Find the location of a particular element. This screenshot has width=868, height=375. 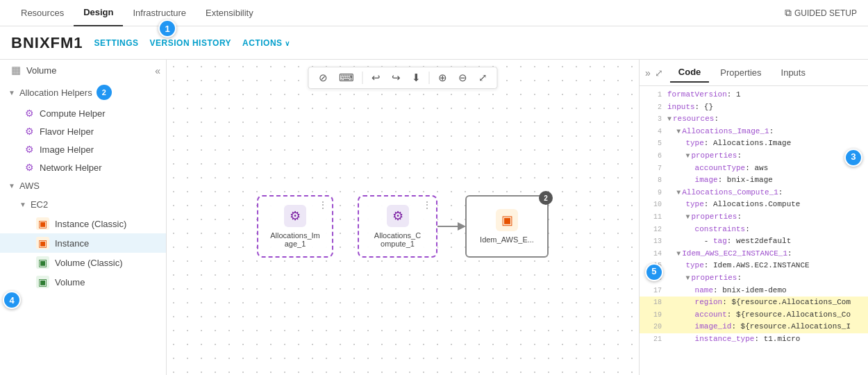

nav-resources: Resources is located at coordinates (42, 13).